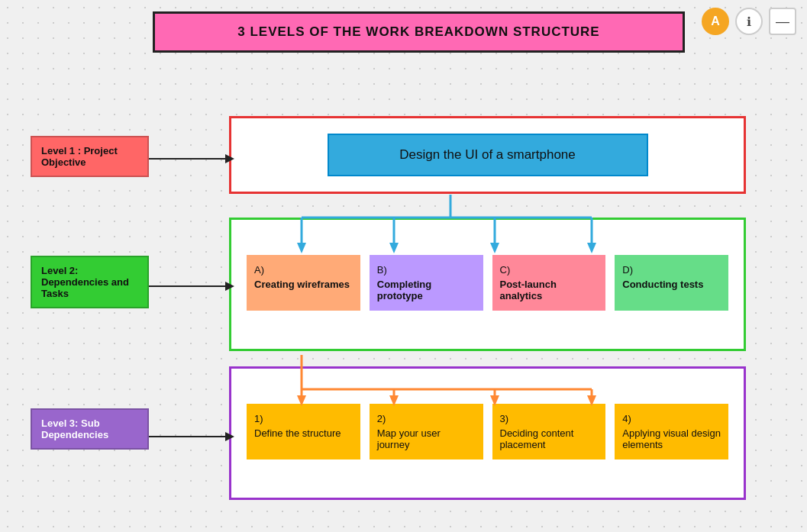  Describe the element at coordinates (90, 429) in the screenshot. I see `level3-label: Level 3: Sub Dependencies` at that location.